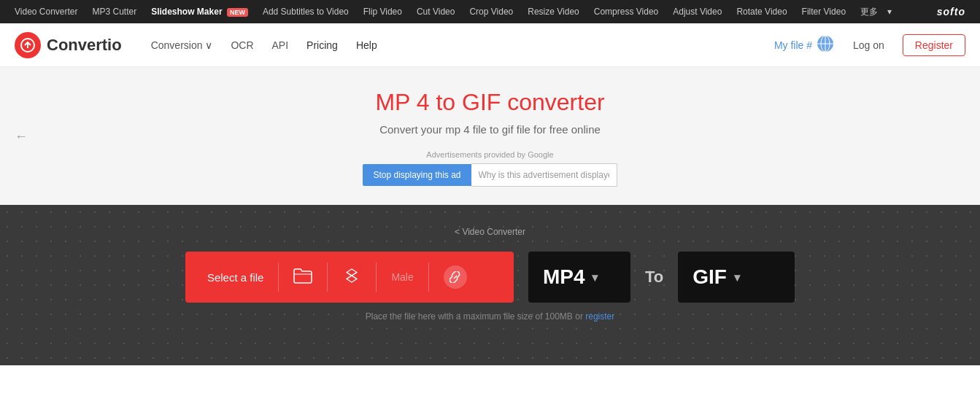  What do you see at coordinates (954, 12) in the screenshot?
I see `brand-softo: softo` at bounding box center [954, 12].